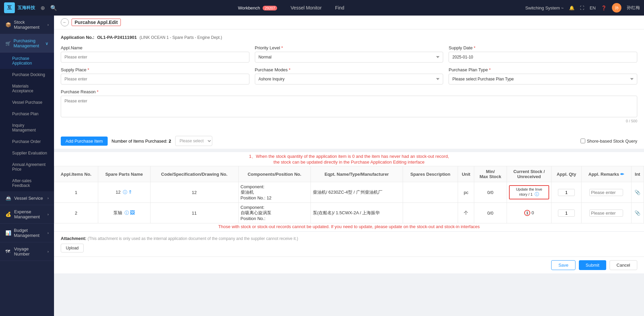  Describe the element at coordinates (356, 213) in the screenshot. I see `td-eqpt-2: 泵(在船名)/ 1.5CWX-2A / 上海振华` at that location.